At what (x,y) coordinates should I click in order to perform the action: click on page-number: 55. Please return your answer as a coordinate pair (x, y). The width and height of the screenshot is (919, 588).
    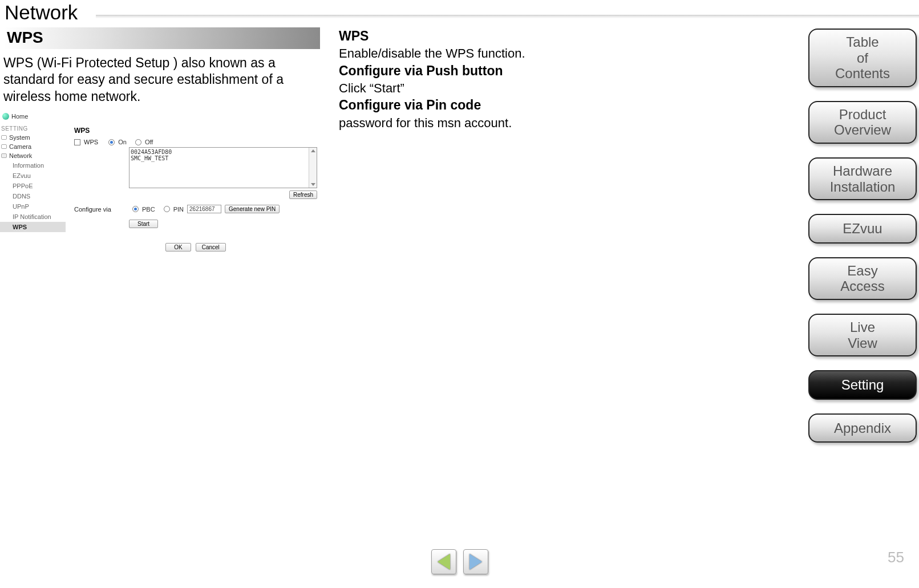
    Looking at the image, I should click on (896, 558).